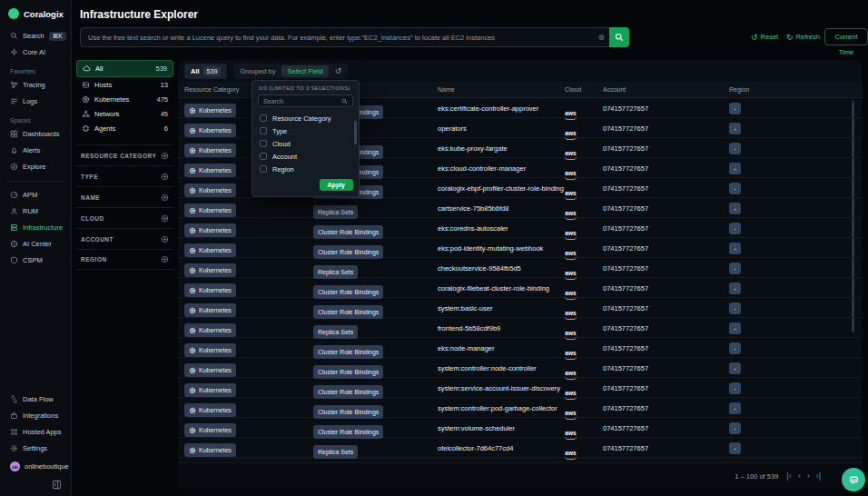 The width and height of the screenshot is (868, 496). I want to click on sidebar-item-hosted-apps: Hosted Apps, so click(35, 432).